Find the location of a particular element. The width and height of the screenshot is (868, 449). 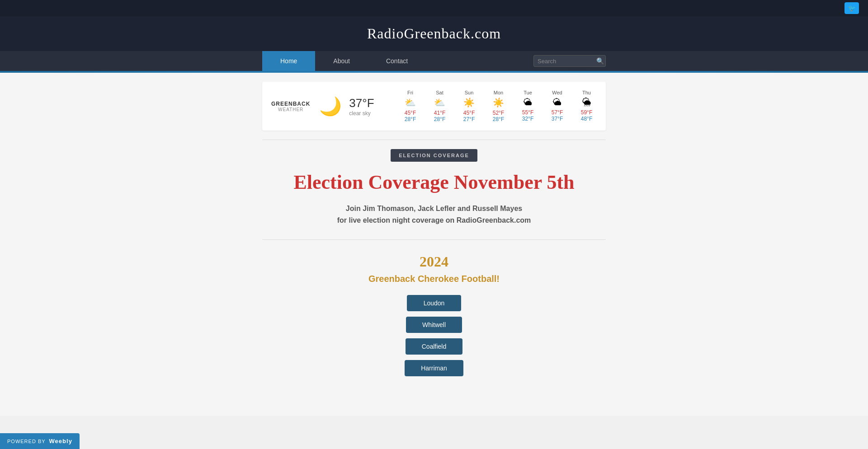

game-button: Loudon is located at coordinates (434, 303).